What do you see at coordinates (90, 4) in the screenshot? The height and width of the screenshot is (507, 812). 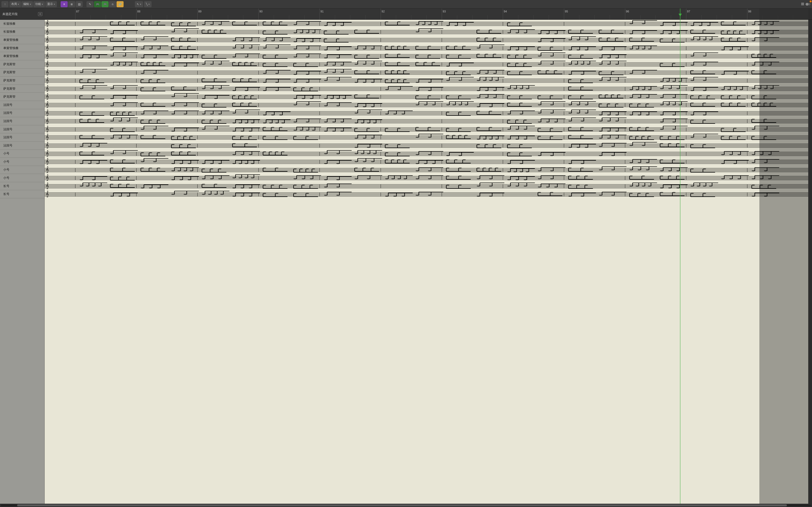 I see `tool-pen: ✎` at bounding box center [90, 4].